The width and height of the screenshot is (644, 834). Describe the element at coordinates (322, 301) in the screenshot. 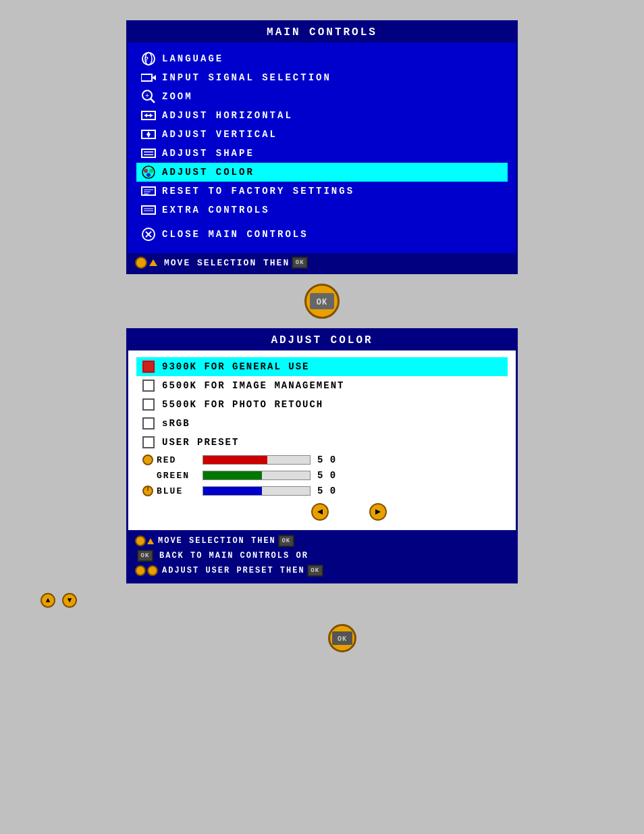

I see `big-ok-button: OK` at that location.